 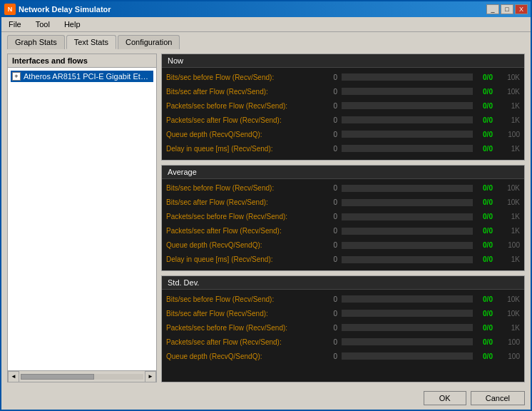 What do you see at coordinates (521, 9) in the screenshot?
I see `close-button: X` at bounding box center [521, 9].